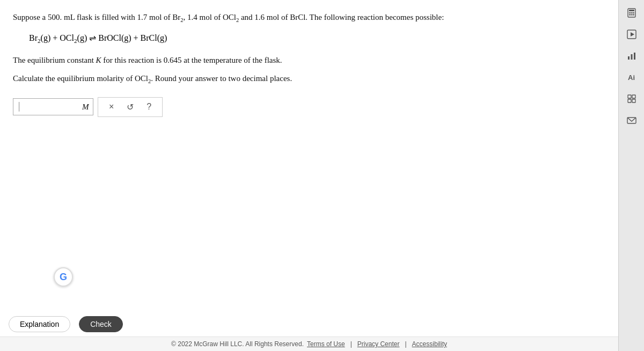 The image size is (644, 351). I want to click on privacy-link: Privacy Center, so click(379, 344).